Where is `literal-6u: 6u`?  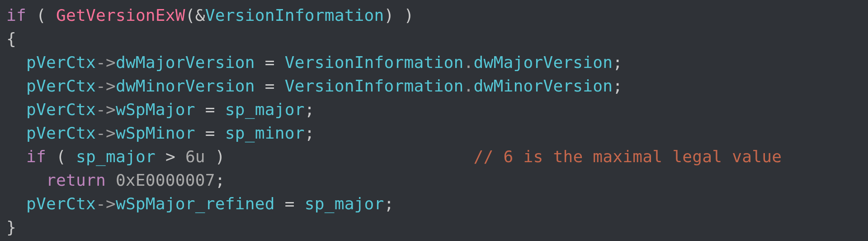
literal-6u: 6u is located at coordinates (195, 157).